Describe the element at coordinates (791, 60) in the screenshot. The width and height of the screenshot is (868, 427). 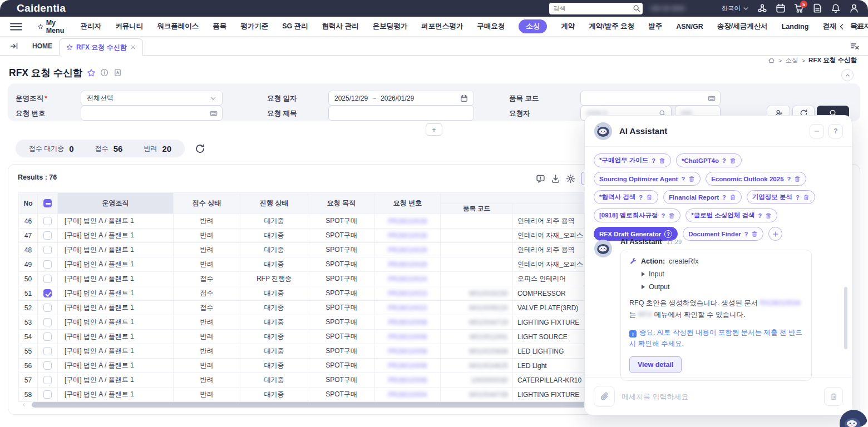
I see `breadcrumb-section: 소싱` at that location.